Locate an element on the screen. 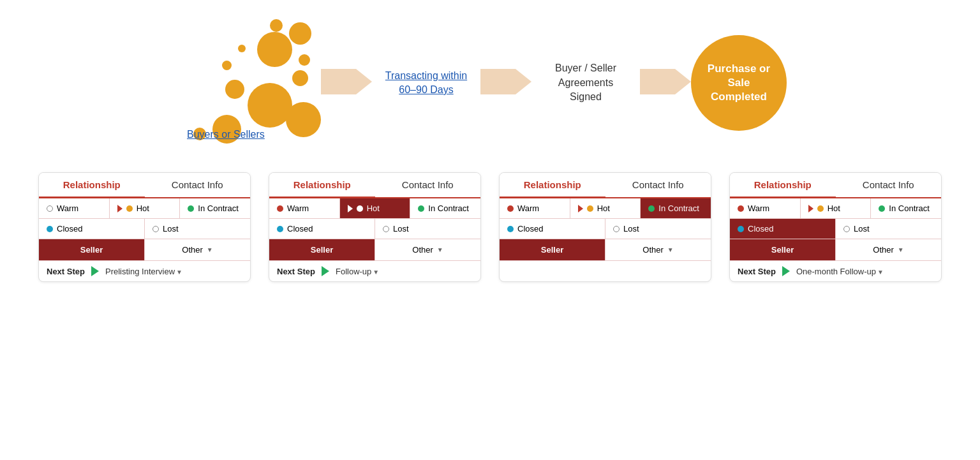 The width and height of the screenshot is (980, 460). card-2-seller-btn: Seller is located at coordinates (322, 250).